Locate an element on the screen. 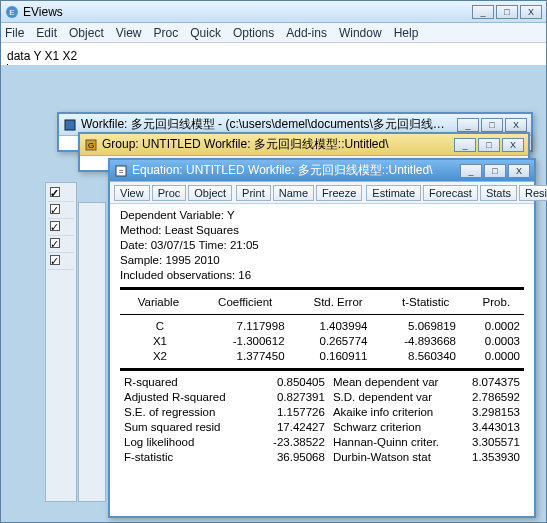 The width and height of the screenshot is (547, 523). menu-object: Object is located at coordinates (86, 33).